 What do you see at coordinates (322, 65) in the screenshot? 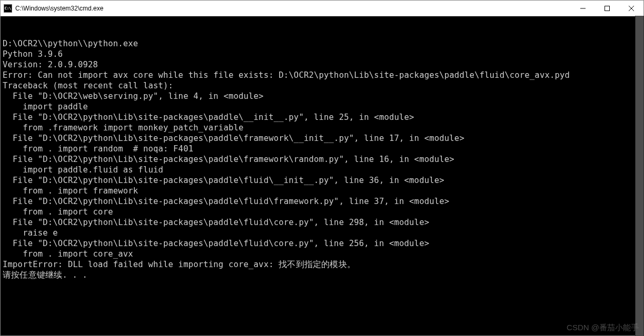
I see `terminal-line: Version: 2.0.9.0928` at bounding box center [322, 65].